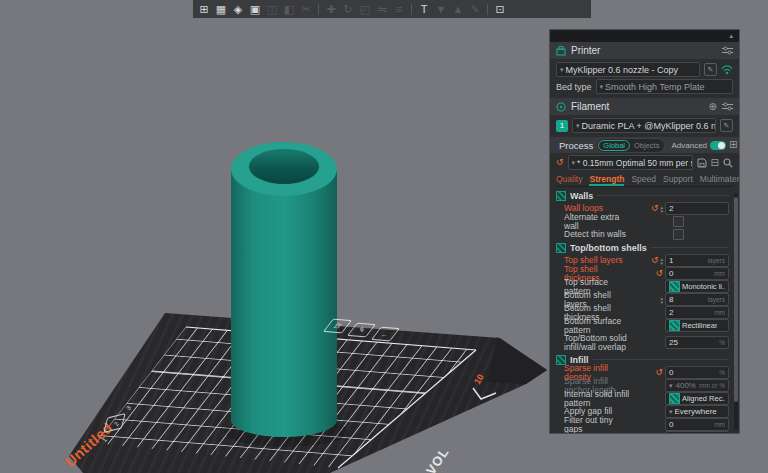 This screenshot has height=473, width=768. I want to click on scrollbar-thumb, so click(736, 300).